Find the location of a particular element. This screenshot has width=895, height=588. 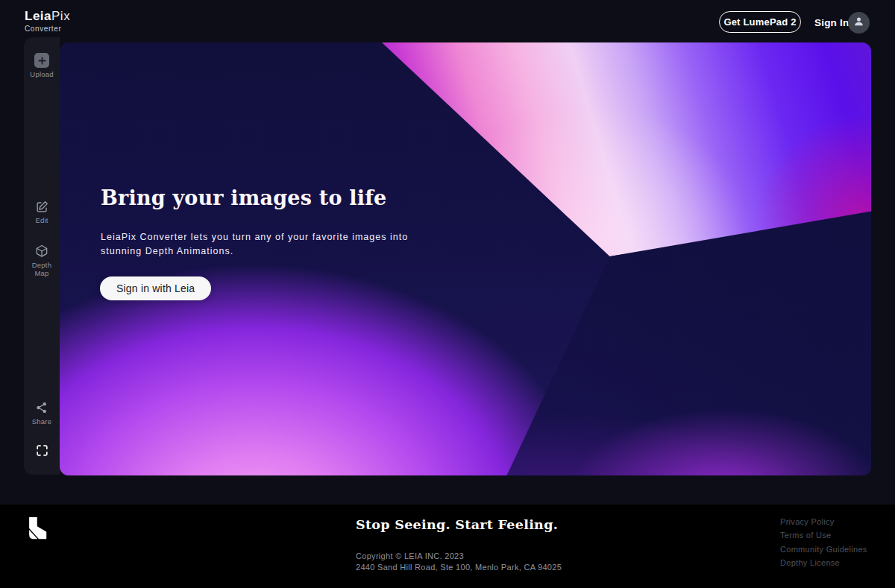

sidebar-item-depth-map: Depth Map is located at coordinates (42, 261).